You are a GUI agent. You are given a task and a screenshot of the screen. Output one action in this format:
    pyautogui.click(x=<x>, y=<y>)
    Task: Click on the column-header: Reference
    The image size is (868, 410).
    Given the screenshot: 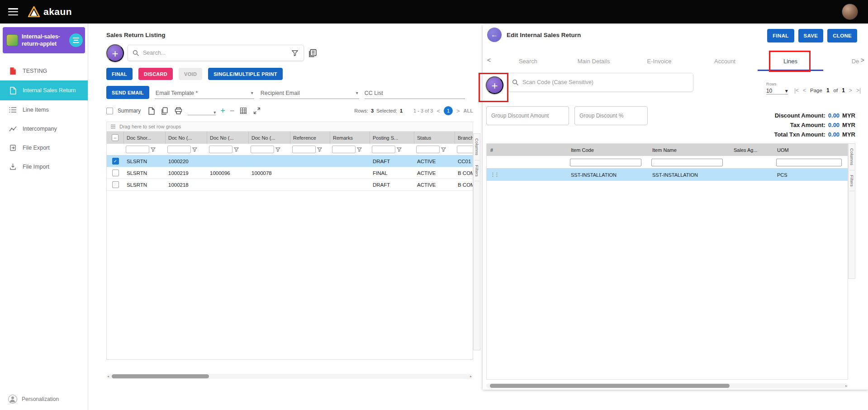 What is the action you would take?
    pyautogui.click(x=310, y=137)
    